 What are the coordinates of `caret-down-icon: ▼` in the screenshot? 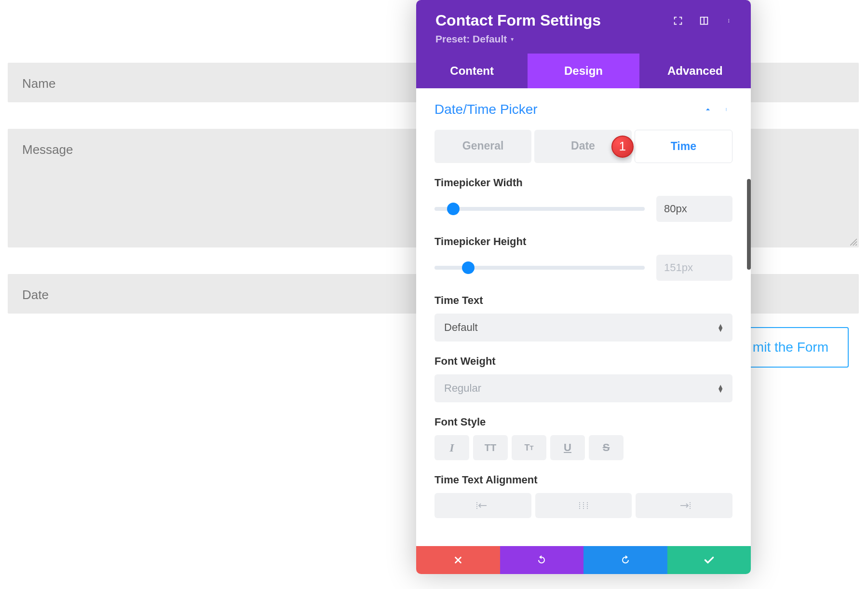 It's located at (512, 40).